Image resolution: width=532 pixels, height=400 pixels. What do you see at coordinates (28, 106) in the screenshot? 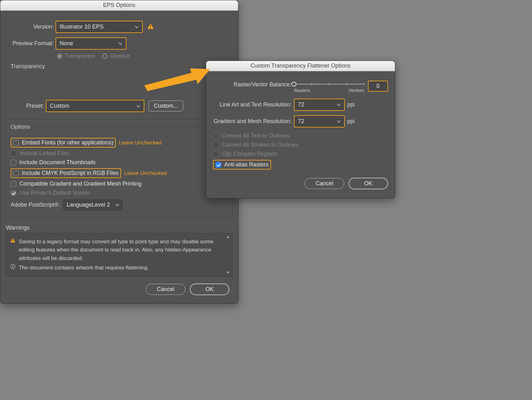
I see `preset-label: Preset:` at bounding box center [28, 106].